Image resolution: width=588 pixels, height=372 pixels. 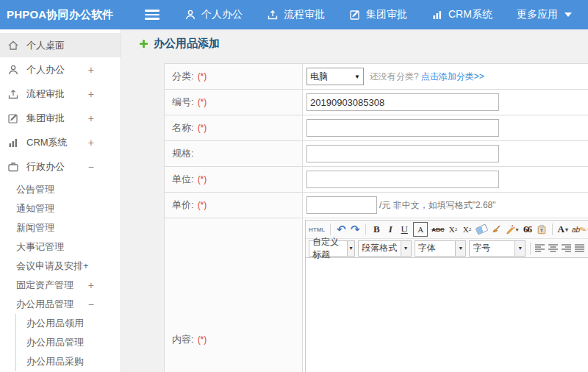 What do you see at coordinates (403, 102) in the screenshot?
I see `code-input` at bounding box center [403, 102].